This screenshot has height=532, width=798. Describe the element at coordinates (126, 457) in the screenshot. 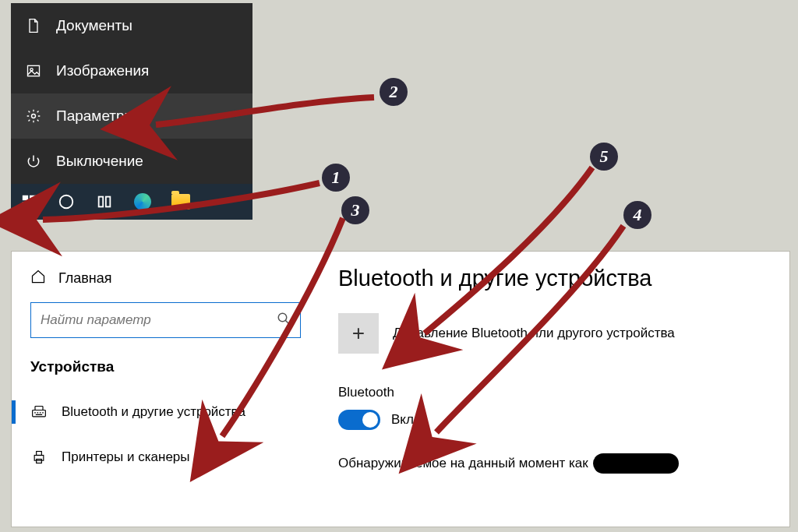

I see `nav-item-label: Принтеры и сканеры` at that location.